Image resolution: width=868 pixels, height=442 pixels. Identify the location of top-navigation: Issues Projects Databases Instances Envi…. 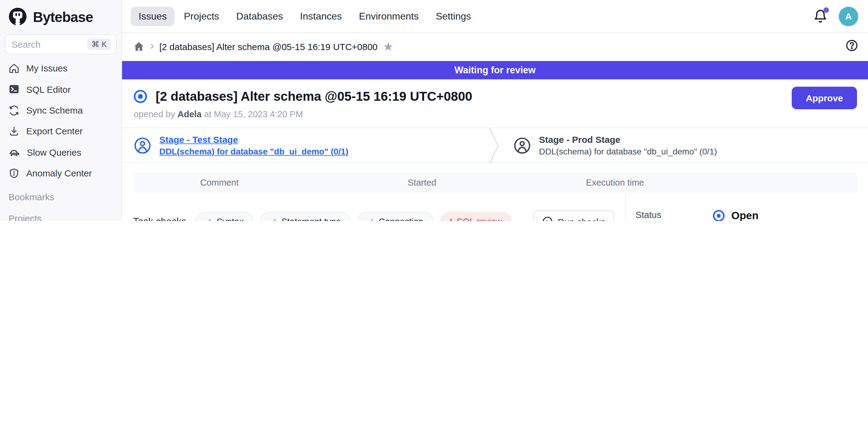
(495, 17).